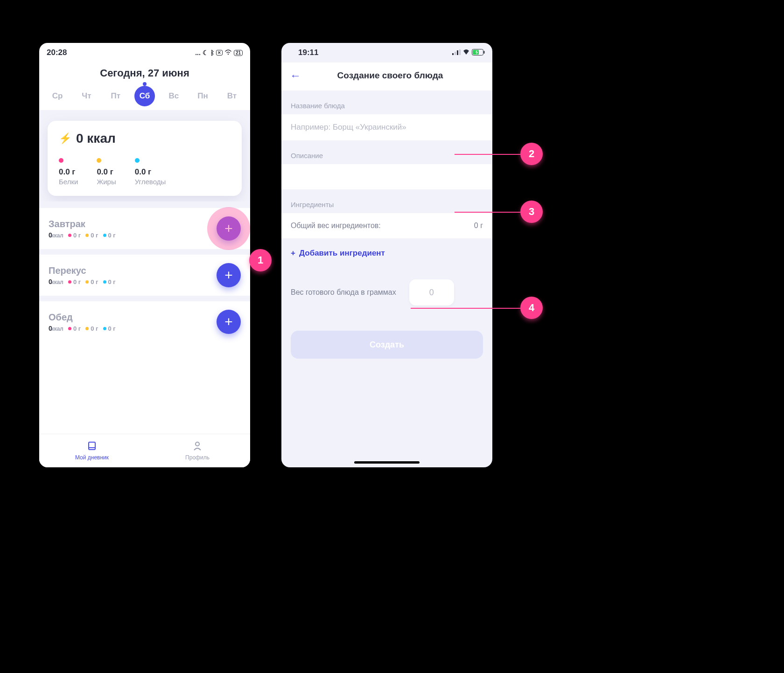 Image resolution: width=784 pixels, height=673 pixels. Describe the element at coordinates (303, 53) in the screenshot. I see `status-time: 19:11` at that location.